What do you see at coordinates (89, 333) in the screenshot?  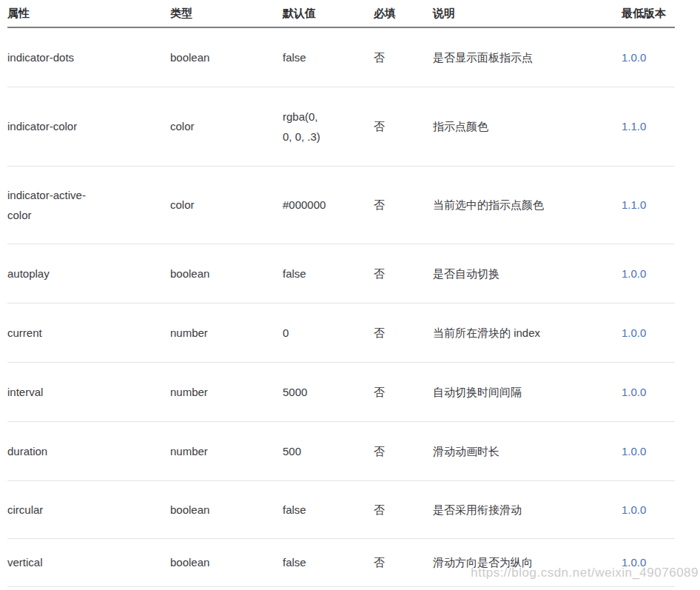 I see `cell-attr: current` at bounding box center [89, 333].